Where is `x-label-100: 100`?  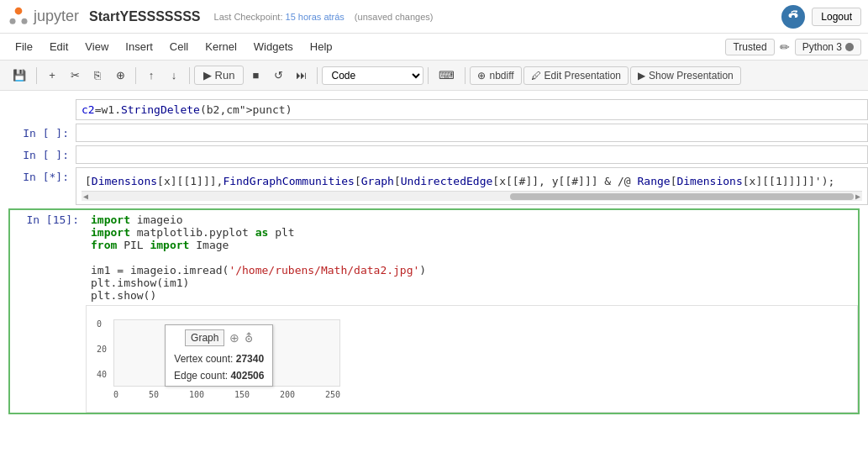 x-label-100: 100 is located at coordinates (197, 395).